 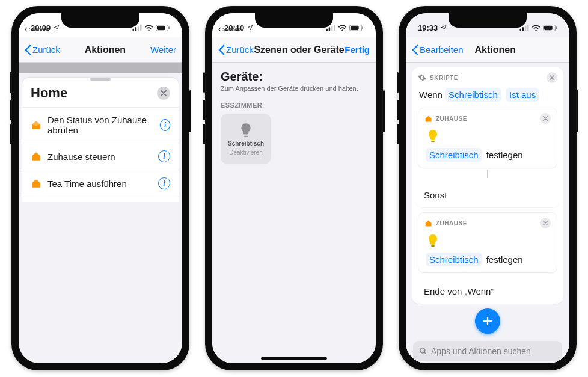 What do you see at coordinates (100, 139) in the screenshot?
I see `actions-sheet: Home Den Status von Zuhause abrufen i Zu…` at bounding box center [100, 139].